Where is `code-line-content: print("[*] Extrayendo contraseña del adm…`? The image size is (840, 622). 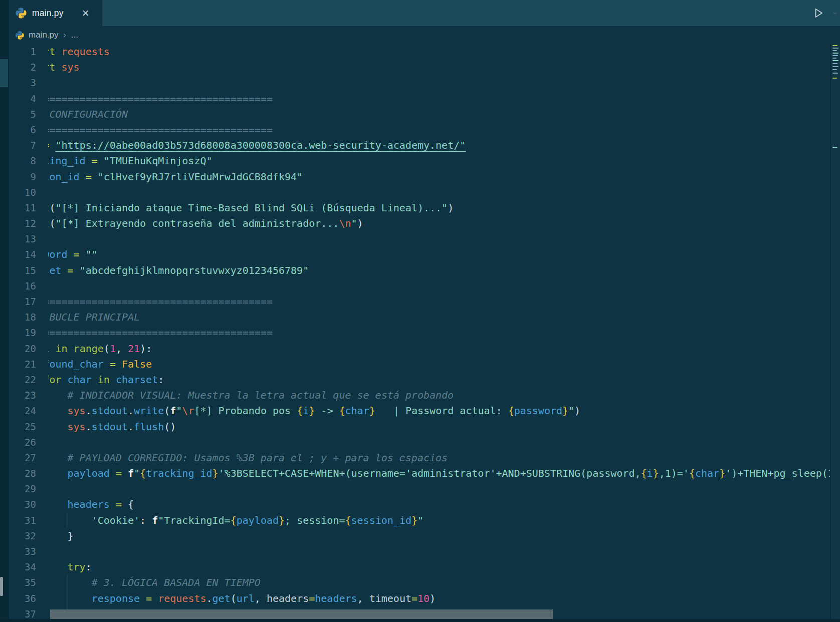 code-line-content: print("[*] Extrayendo contraseña del adm… is located at coordinates (440, 223).